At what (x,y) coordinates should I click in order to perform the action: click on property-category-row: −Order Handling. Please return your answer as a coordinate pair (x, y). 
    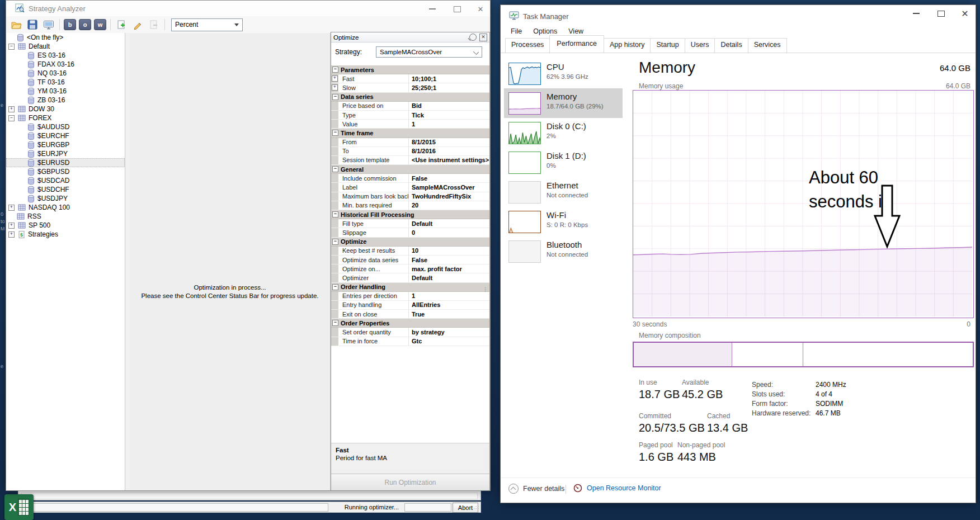
    Looking at the image, I should click on (411, 287).